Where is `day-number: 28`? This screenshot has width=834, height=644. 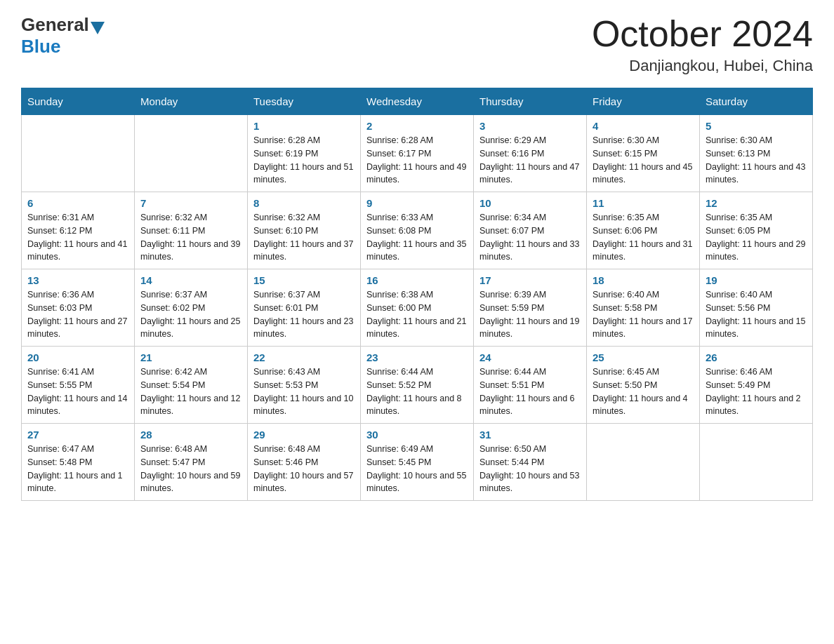 day-number: 28 is located at coordinates (191, 435).